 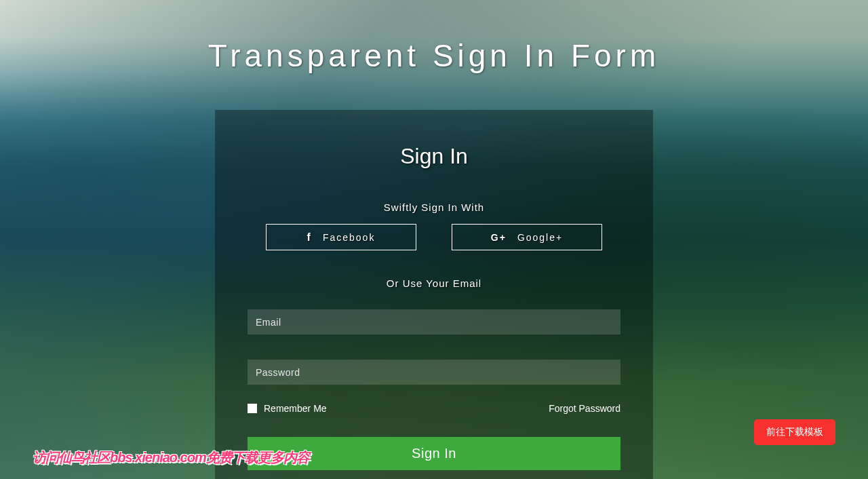 I want to click on options-row: Remember Me Forgot Password, so click(x=434, y=408).